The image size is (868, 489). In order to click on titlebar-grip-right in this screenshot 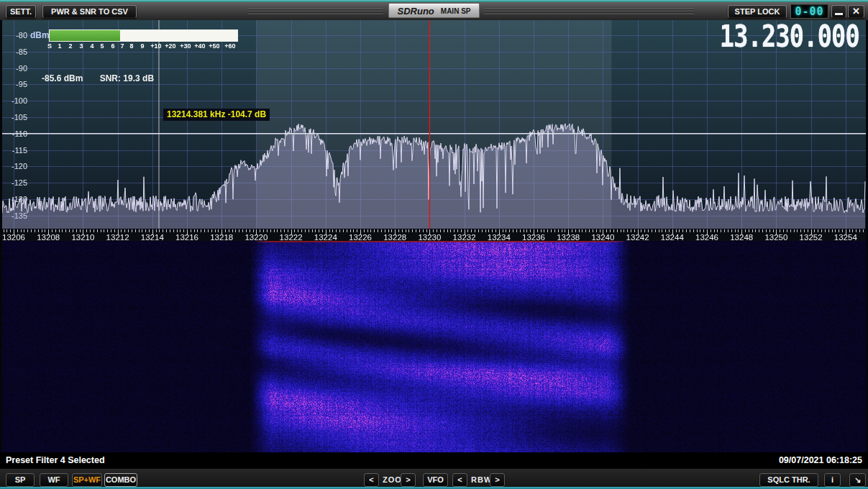, I will do `click(589, 12)`.